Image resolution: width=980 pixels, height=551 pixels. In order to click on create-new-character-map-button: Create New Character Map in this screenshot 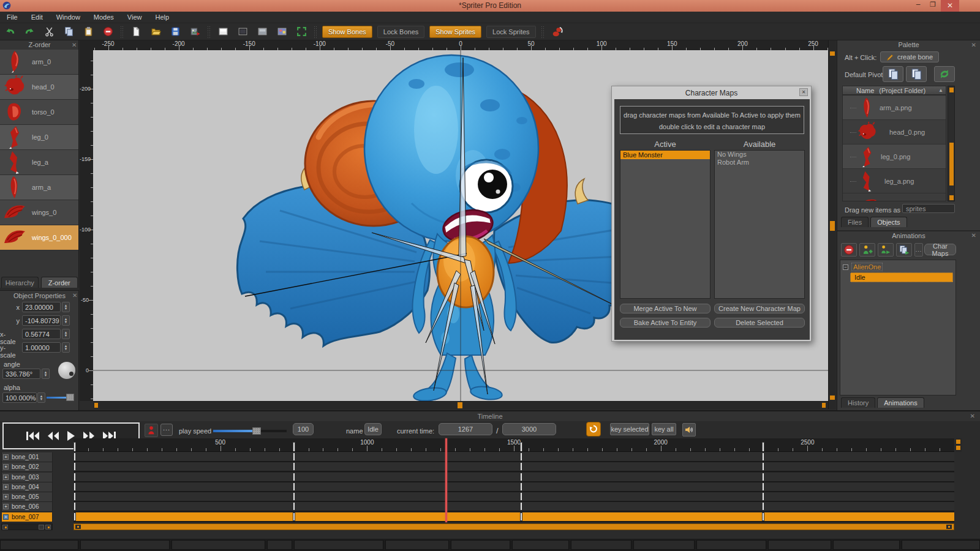, I will do `click(760, 309)`.